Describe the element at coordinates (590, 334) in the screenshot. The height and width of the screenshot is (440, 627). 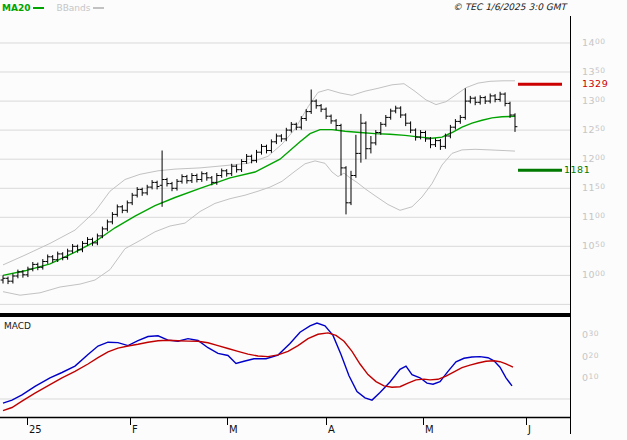
I see `macd-axis-label: 030` at that location.